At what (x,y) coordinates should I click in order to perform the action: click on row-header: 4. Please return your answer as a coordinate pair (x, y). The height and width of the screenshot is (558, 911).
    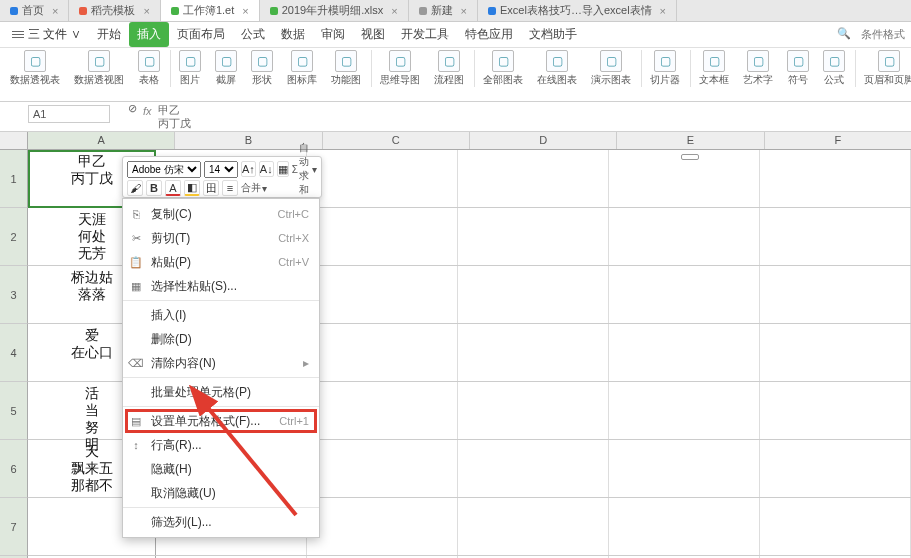
    Looking at the image, I should click on (14, 353).